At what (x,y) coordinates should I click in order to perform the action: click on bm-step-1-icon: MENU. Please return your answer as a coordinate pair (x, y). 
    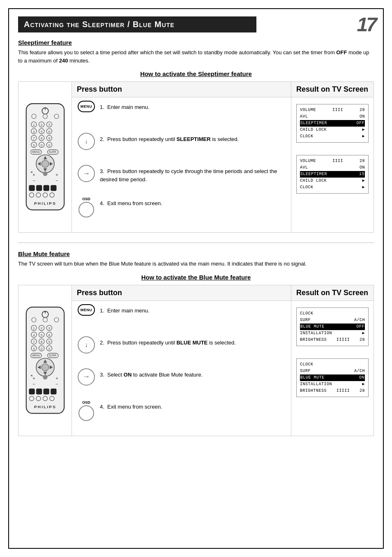
    Looking at the image, I should click on (86, 310).